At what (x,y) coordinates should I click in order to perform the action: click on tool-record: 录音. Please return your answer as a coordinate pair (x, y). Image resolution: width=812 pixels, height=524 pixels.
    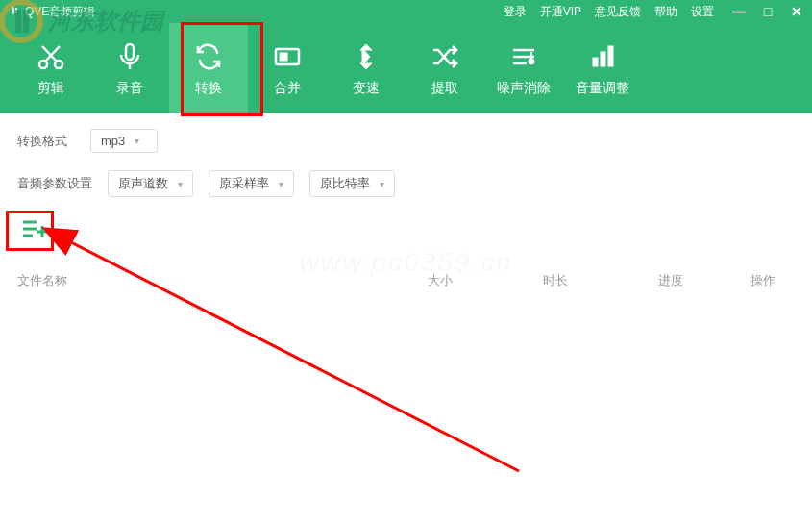
    Looking at the image, I should click on (130, 68).